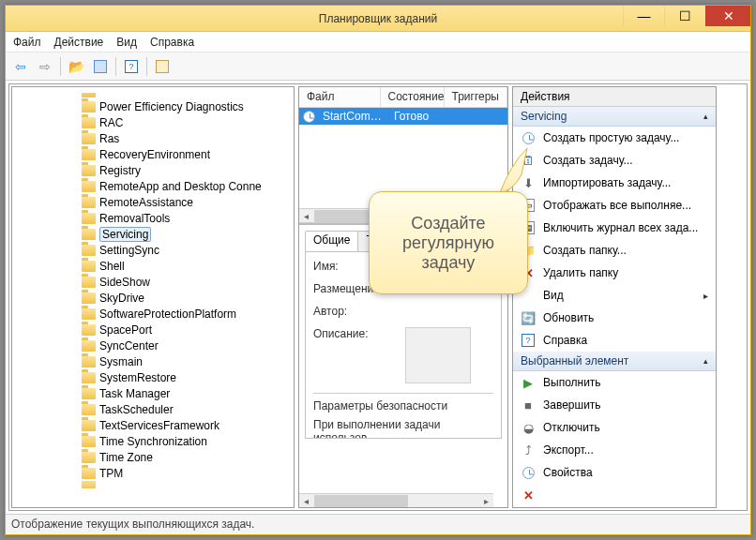 This screenshot has height=540, width=756. I want to click on tree-item: SideShow, so click(158, 281).